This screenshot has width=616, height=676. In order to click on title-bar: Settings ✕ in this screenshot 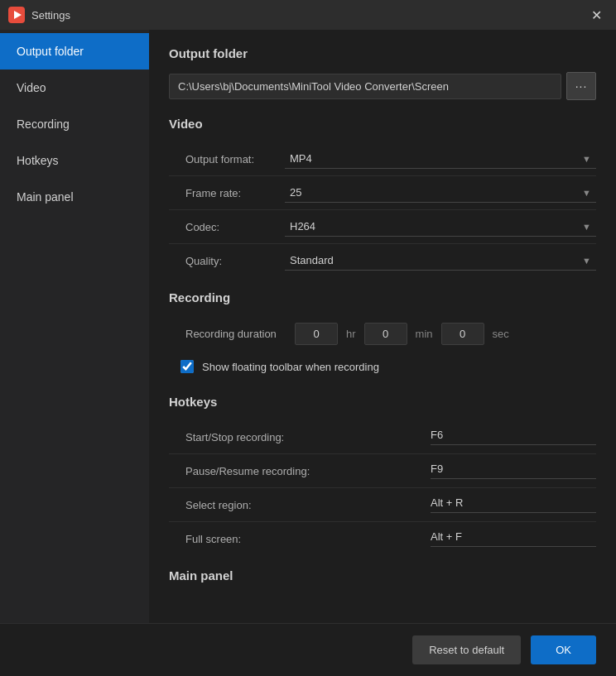, I will do `click(308, 15)`.